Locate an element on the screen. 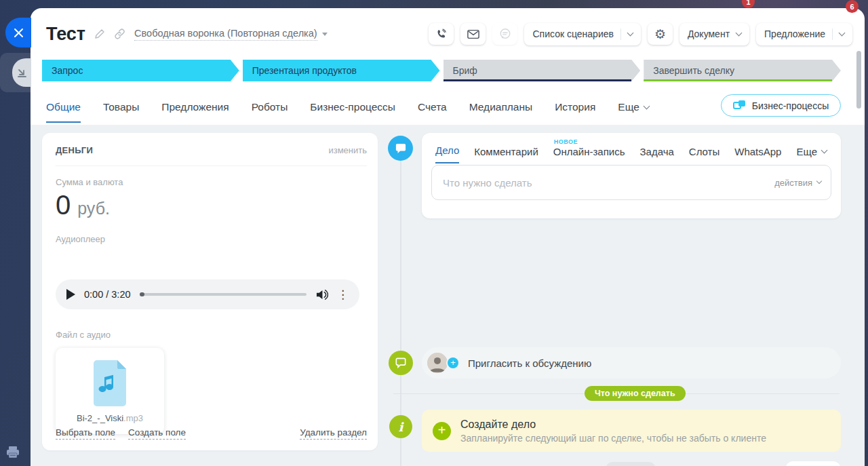 The width and height of the screenshot is (868, 466). business-processes-button: Бизнес-процессы is located at coordinates (781, 106).